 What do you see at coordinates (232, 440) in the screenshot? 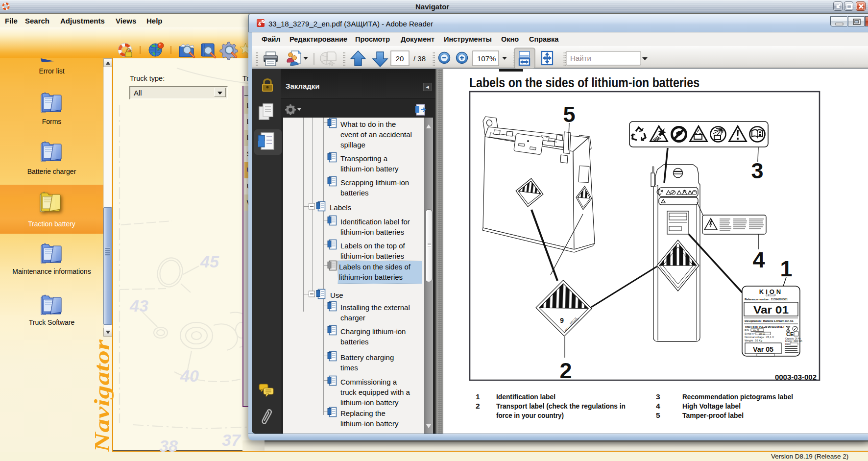
I see `svg-text: 37` at bounding box center [232, 440].